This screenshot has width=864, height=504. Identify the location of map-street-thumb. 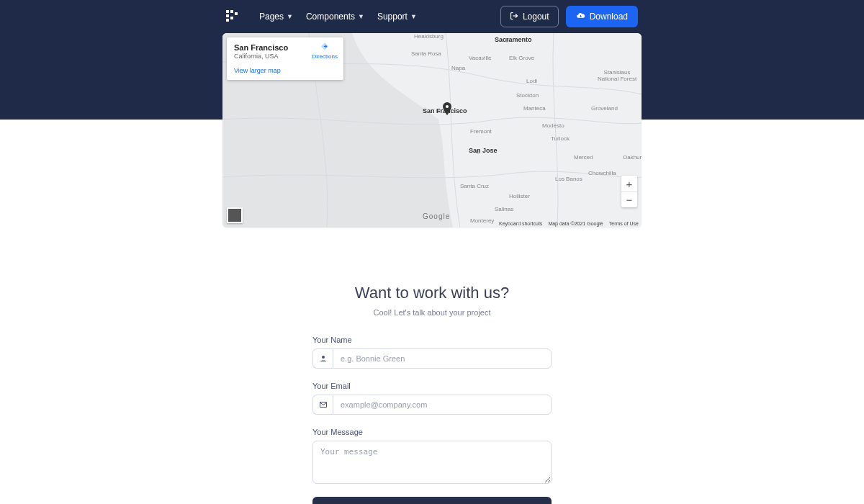
(235, 215).